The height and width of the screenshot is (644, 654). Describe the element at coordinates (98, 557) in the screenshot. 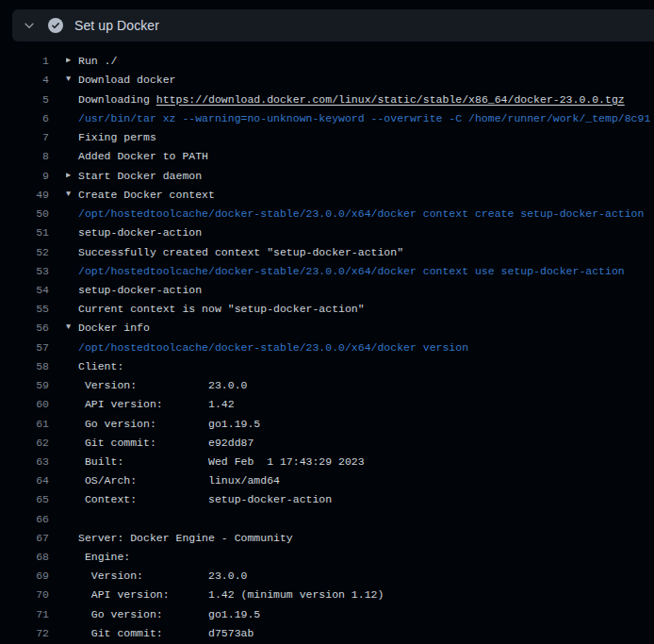

I see `log-text: Engine:` at that location.